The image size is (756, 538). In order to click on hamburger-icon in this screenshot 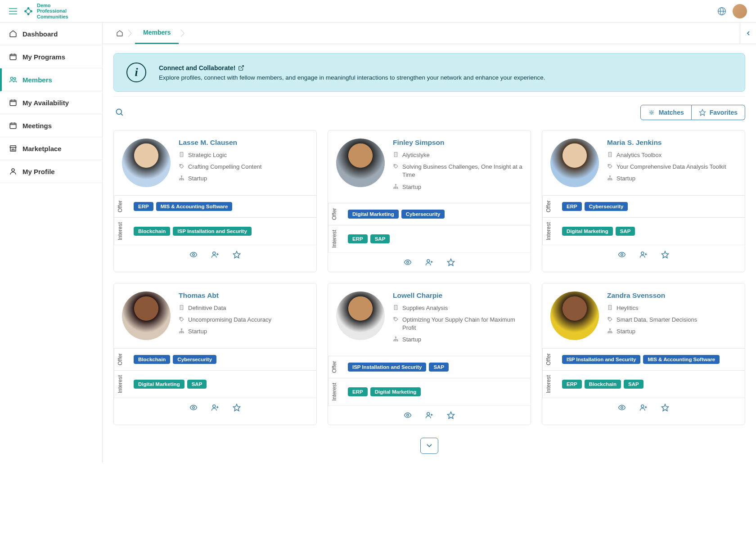, I will do `click(13, 11)`.